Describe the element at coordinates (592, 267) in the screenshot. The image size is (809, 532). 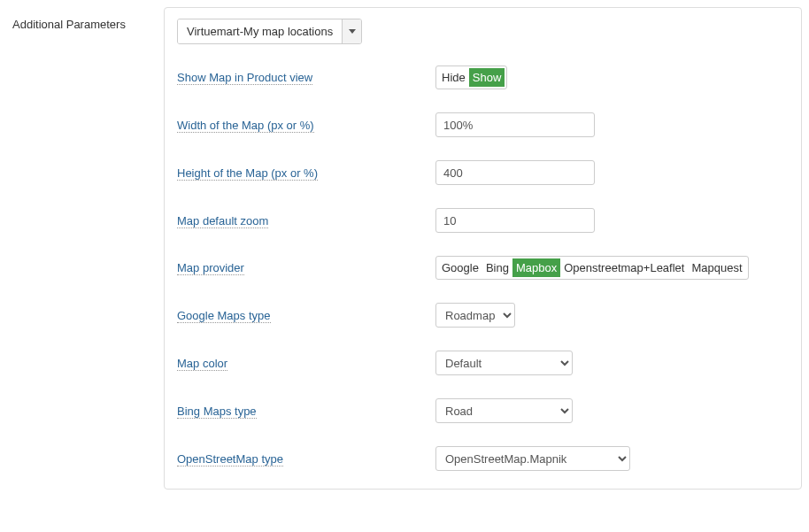
I see `provider-toggle: Google Bing Mapbox Openstreetmap+Leaflet…` at that location.